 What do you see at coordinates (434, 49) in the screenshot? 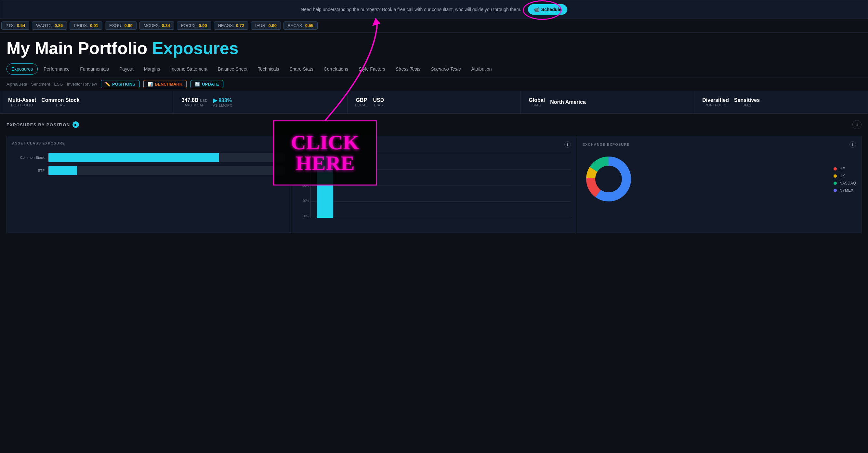
I see `portfolio-title: My Main Portfolio Exposures` at bounding box center [434, 49].